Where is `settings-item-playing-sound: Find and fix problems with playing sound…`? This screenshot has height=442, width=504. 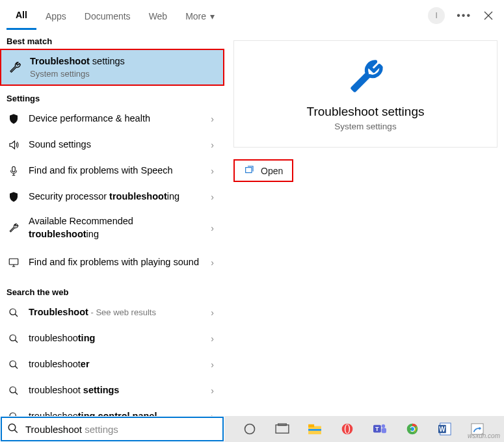
settings-item-playing-sound: Find and fix problems with playing sound… is located at coordinates (112, 263).